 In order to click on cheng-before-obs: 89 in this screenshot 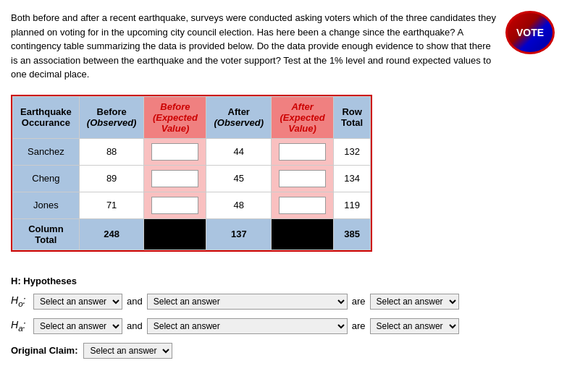, I will do `click(112, 178)`.